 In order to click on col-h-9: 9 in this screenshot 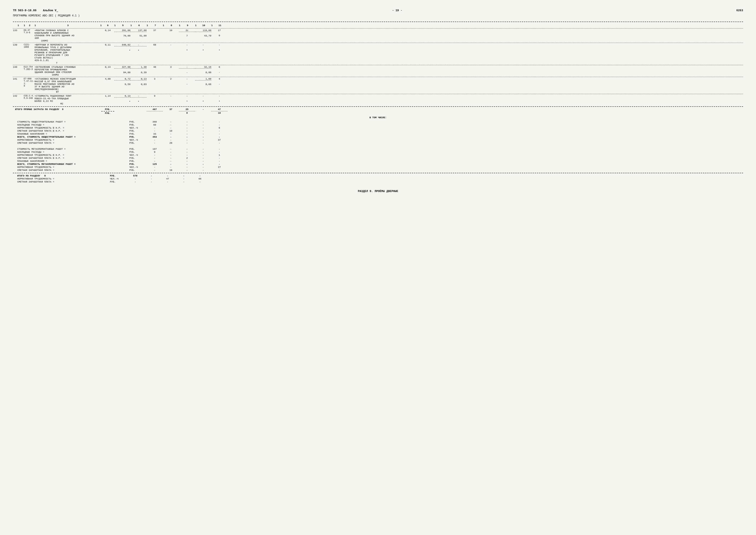, I will do `click(188, 25)`.